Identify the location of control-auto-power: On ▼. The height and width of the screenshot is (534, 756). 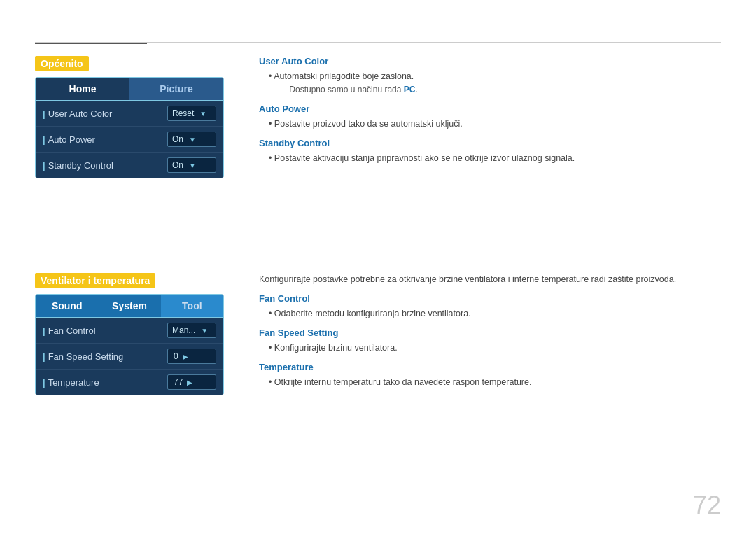
(192, 139).